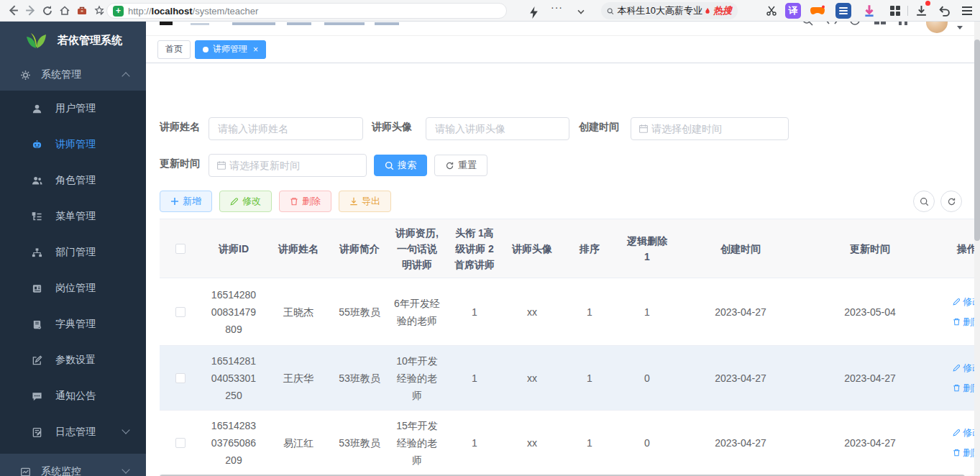 Image resolution: width=980 pixels, height=476 pixels. I want to click on badge-icon, so click(37, 289).